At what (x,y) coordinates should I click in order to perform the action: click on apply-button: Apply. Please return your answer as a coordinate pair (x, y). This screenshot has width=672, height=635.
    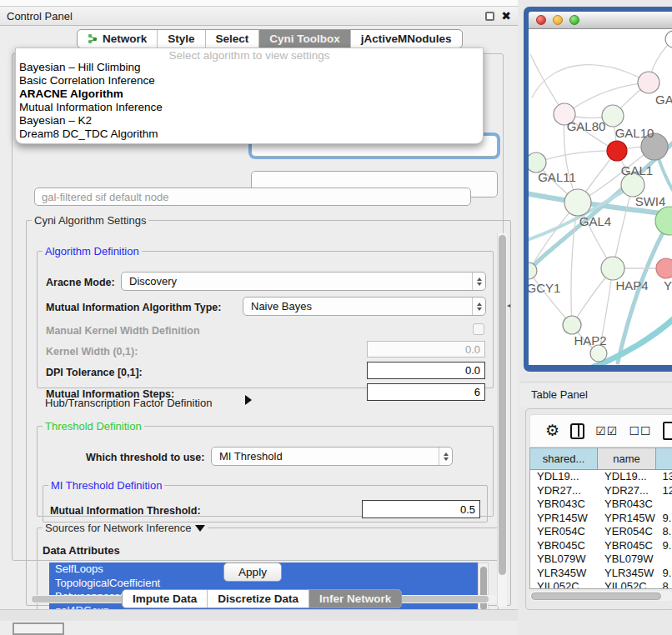
    Looking at the image, I should click on (253, 572).